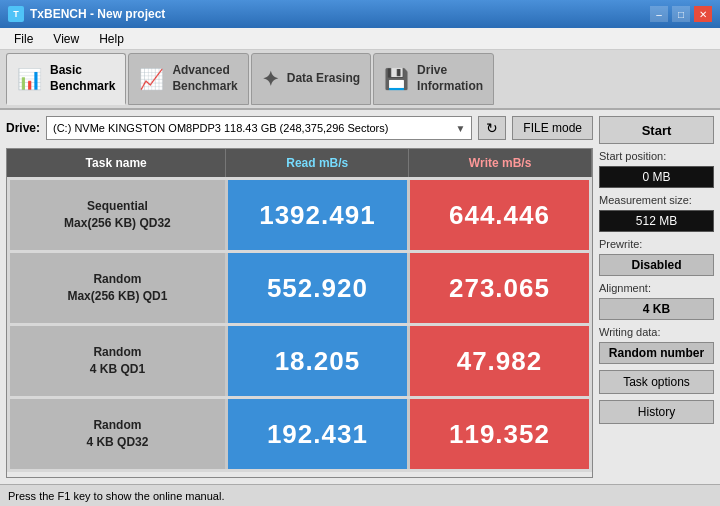  Describe the element at coordinates (656, 382) in the screenshot. I see `task-options-button: Task options` at that location.